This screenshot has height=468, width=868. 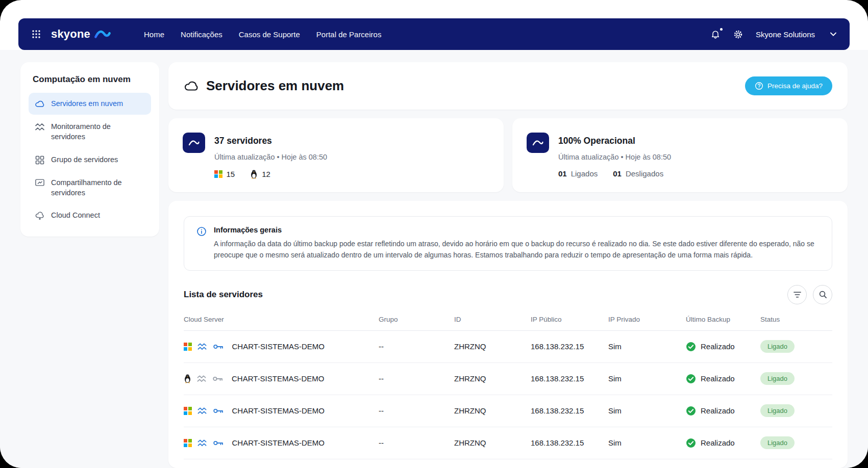 What do you see at coordinates (492, 319) in the screenshot?
I see `column-header: ID` at bounding box center [492, 319].